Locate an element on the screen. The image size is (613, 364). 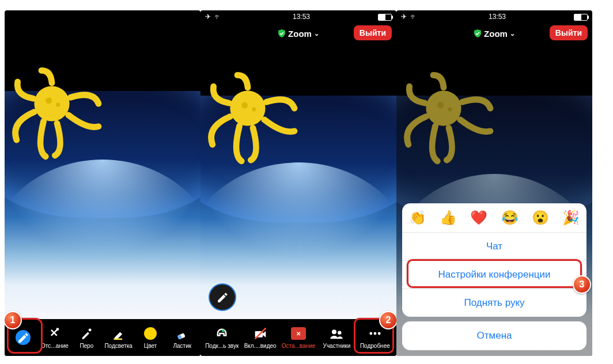
pen-icon is located at coordinates (86, 333).